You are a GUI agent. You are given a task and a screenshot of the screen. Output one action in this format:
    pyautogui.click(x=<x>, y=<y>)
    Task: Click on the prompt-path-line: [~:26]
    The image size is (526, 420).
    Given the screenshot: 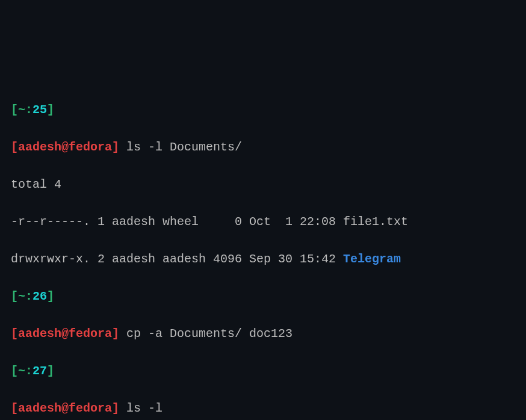 What is the action you would take?
    pyautogui.click(x=263, y=296)
    